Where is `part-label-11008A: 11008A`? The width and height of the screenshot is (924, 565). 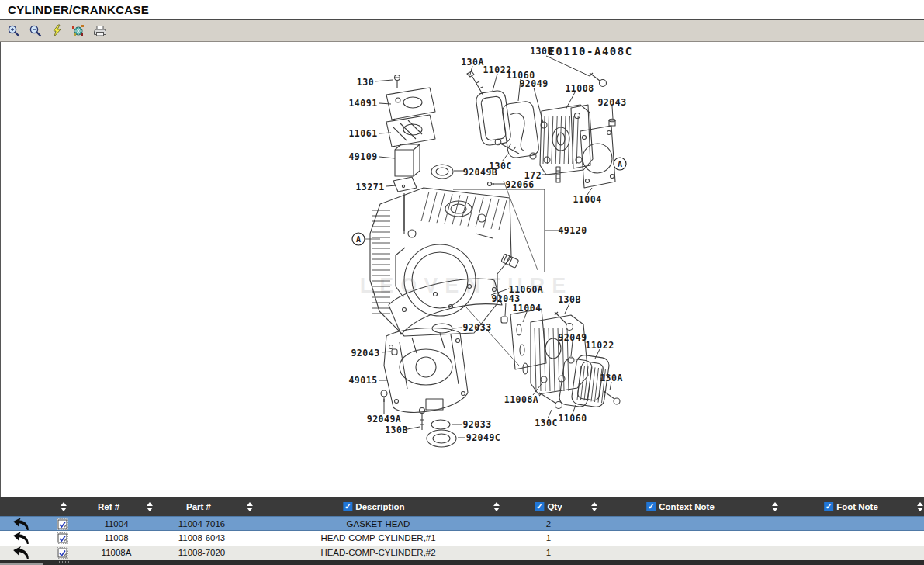
part-label-11008A: 11008A is located at coordinates (521, 400).